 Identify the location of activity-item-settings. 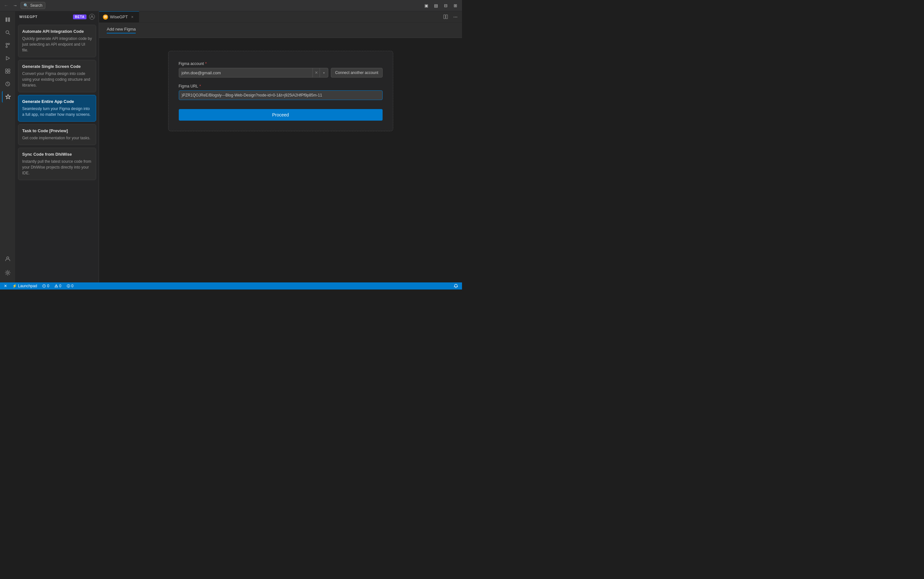
(8, 273).